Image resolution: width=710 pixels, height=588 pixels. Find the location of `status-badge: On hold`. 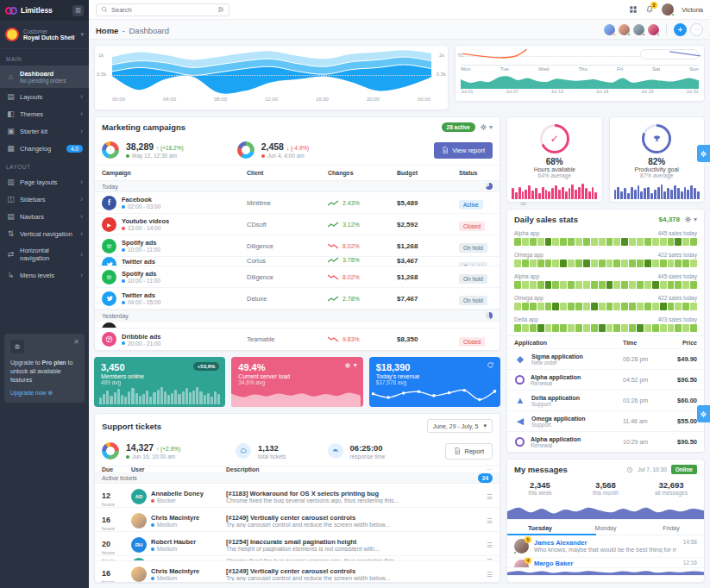

status-badge: On hold is located at coordinates (473, 300).